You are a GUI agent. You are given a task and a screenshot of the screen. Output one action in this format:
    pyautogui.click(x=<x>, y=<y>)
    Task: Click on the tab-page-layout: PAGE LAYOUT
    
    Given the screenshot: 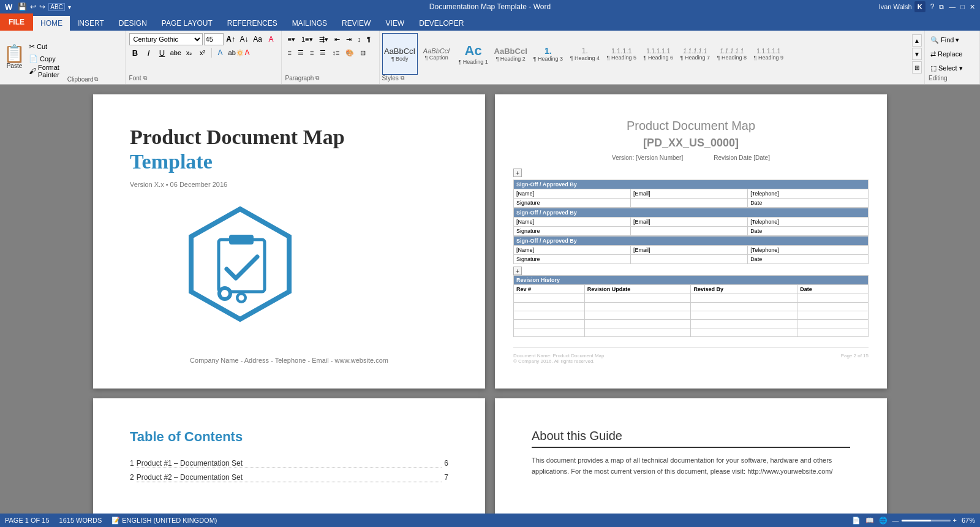 What is the action you would take?
    pyautogui.click(x=187, y=23)
    